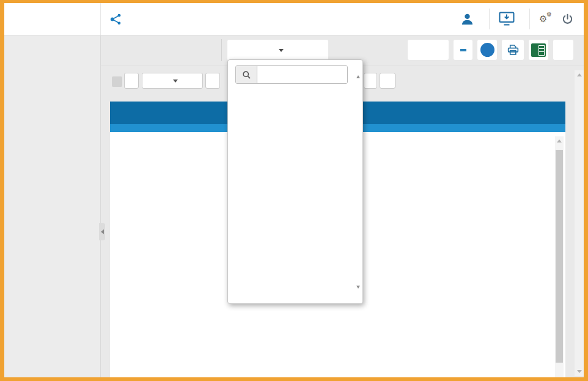 This screenshot has width=588, height=381. Describe the element at coordinates (294, 20) in the screenshot. I see `top-bar: ⚙⚙` at that location.